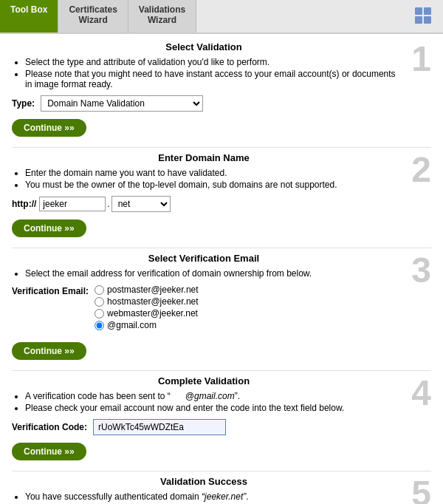  Describe the element at coordinates (210, 273) in the screenshot. I see `section-3-bullet-1: Select the email address for verificatio…` at that location.